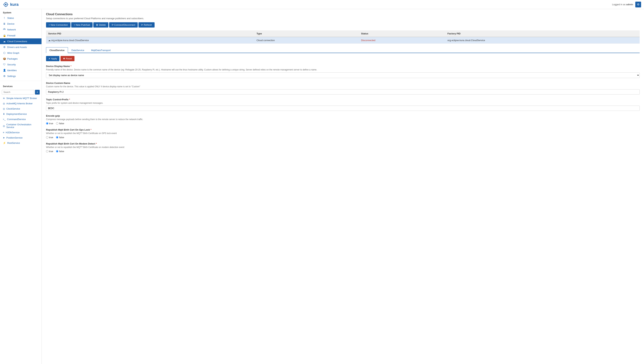 The height and width of the screenshot is (364, 644). Describe the element at coordinates (343, 83) in the screenshot. I see `field-label-device-custom-name: Device Custom-Name` at that location.